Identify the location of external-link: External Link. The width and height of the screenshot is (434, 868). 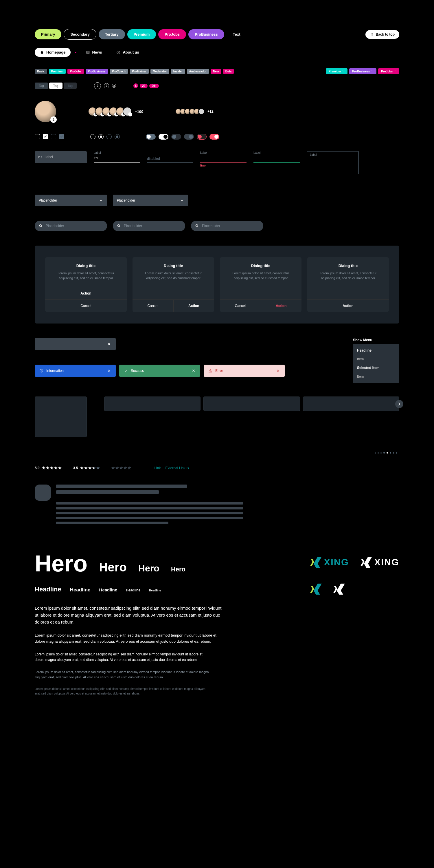
(177, 468).